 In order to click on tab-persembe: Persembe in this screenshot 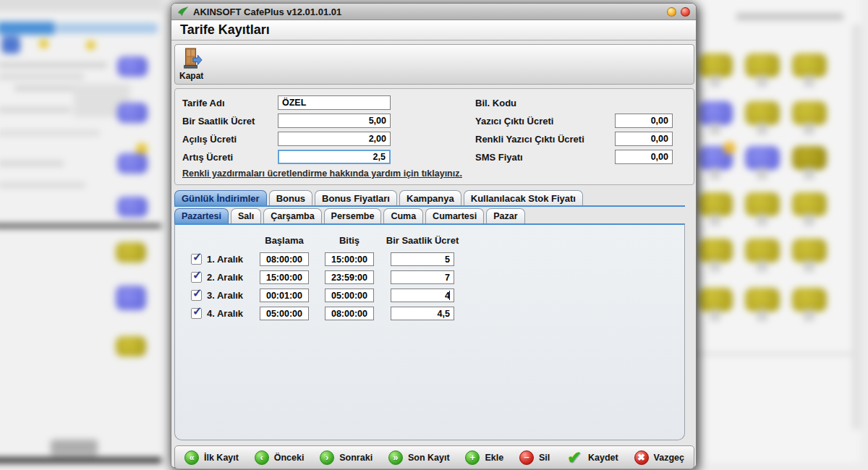, I will do `click(353, 215)`.